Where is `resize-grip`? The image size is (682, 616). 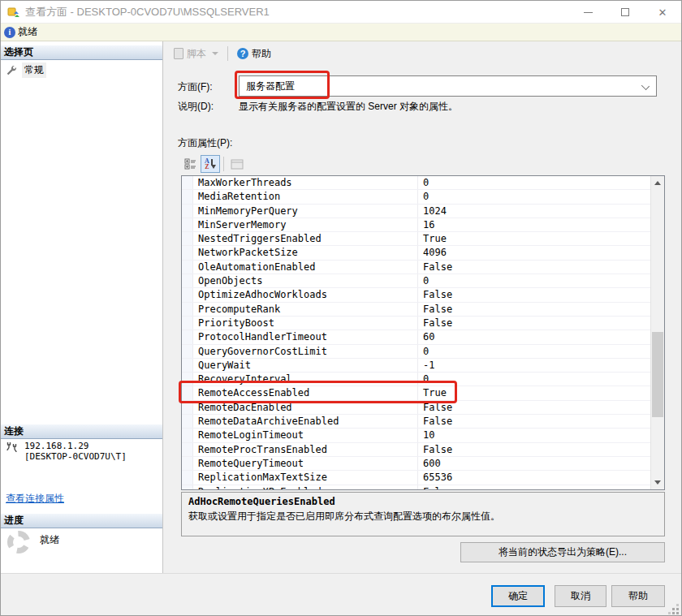
resize-grip is located at coordinates (677, 614).